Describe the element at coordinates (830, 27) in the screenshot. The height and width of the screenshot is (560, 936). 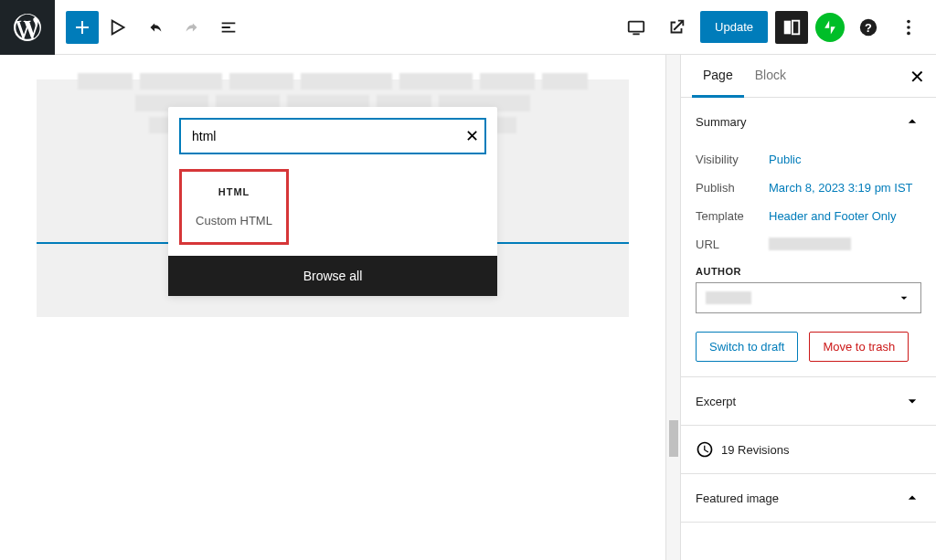
I see `jetpack-icon` at that location.